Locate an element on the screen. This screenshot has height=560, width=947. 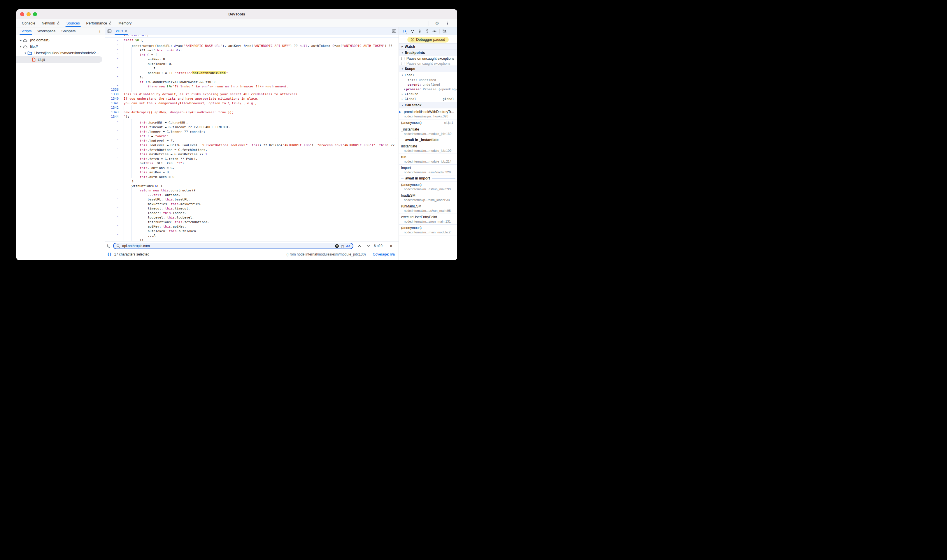
code-line: -this.logLevel = Hc1(G.logLevel, "Client… is located at coordinates (252, 144).